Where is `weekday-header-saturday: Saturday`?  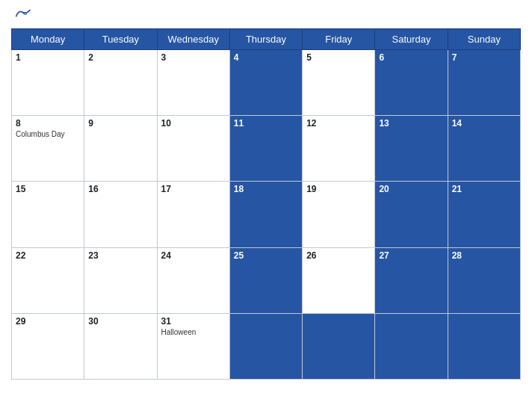 weekday-header-saturday: Saturday is located at coordinates (411, 40).